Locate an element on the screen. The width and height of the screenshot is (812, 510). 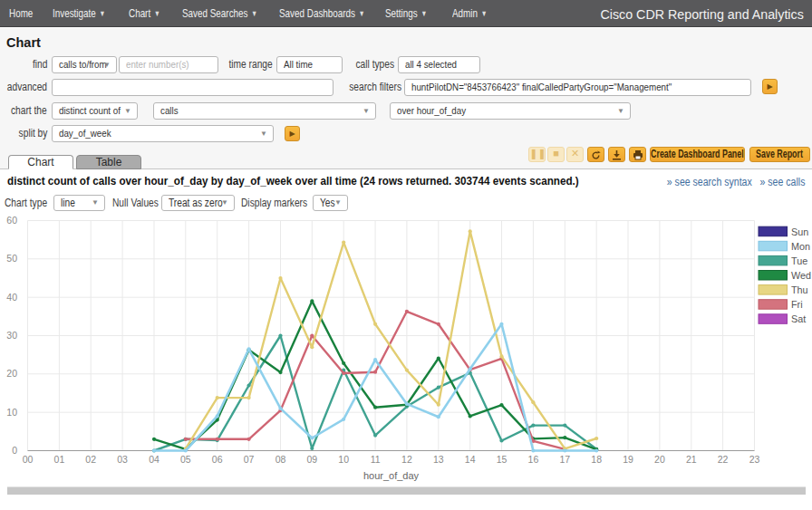
svg-text: 17 is located at coordinates (565, 459).